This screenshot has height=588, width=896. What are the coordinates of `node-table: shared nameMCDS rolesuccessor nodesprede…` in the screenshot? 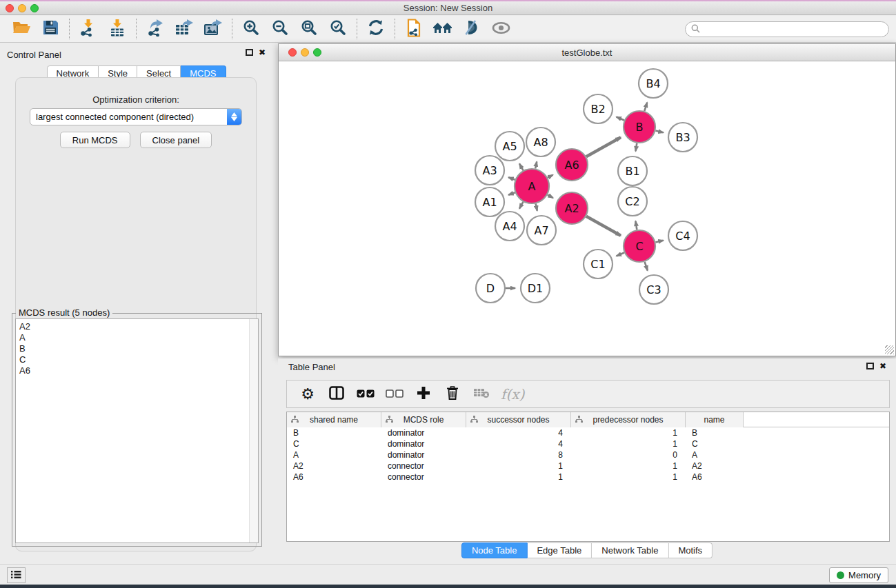 It's located at (588, 477).